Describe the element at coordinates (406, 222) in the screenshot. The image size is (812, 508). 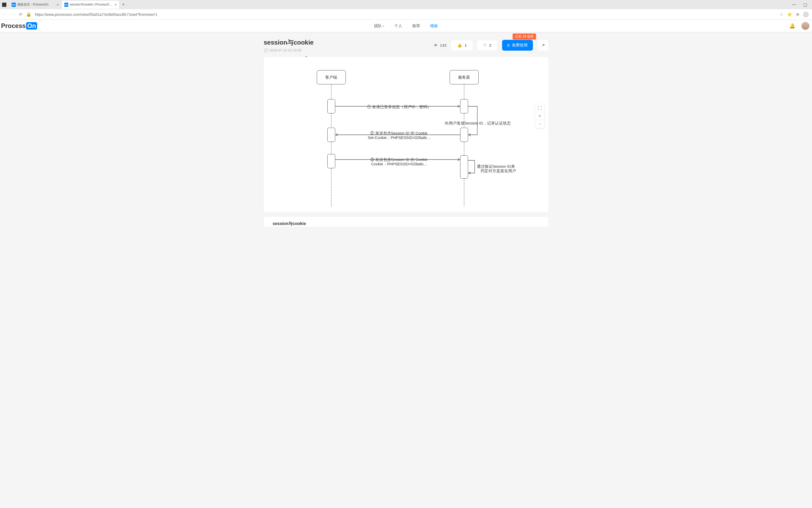
I see `details-card: session与cookie` at that location.